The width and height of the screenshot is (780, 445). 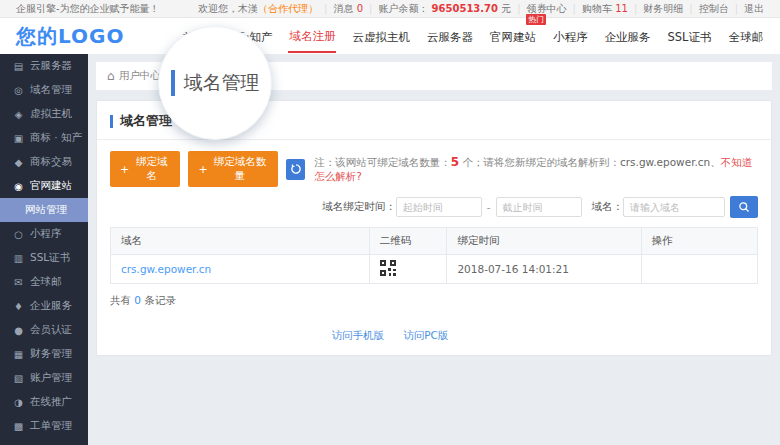 I want to click on globe-icon: ◎, so click(x=18, y=90).